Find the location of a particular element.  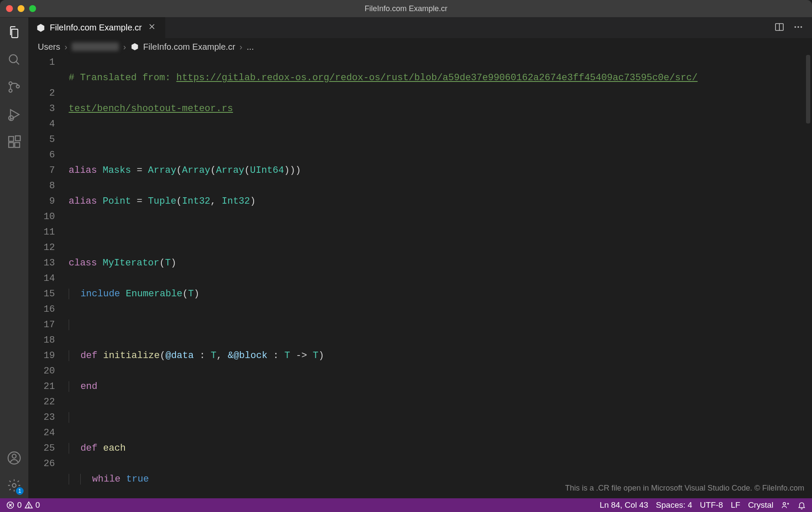

line-number-gutter: 1 23456789101112131415161718192021222324… is located at coordinates (47, 277).